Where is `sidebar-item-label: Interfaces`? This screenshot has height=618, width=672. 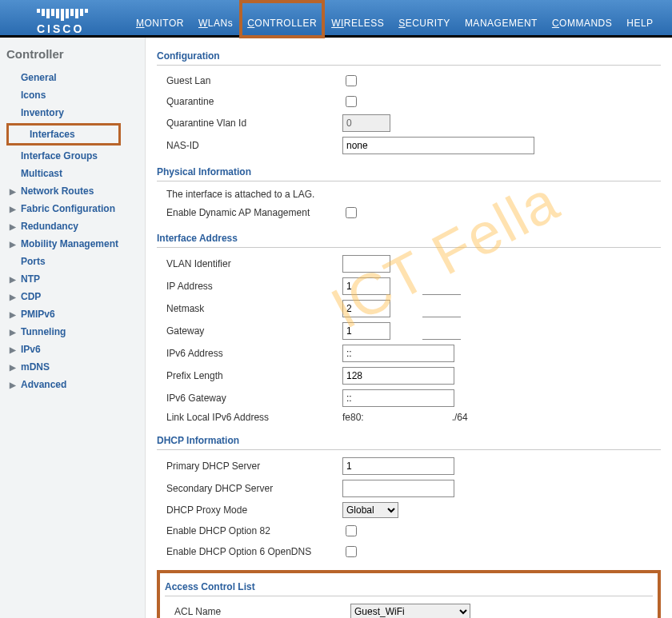 sidebar-item-label: Interfaces is located at coordinates (53, 134).